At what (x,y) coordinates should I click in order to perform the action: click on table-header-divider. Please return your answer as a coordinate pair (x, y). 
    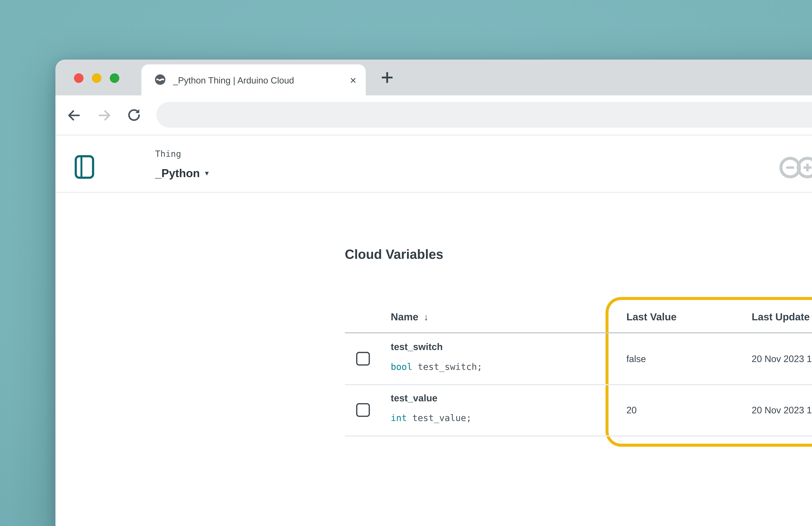
    Looking at the image, I should click on (579, 333).